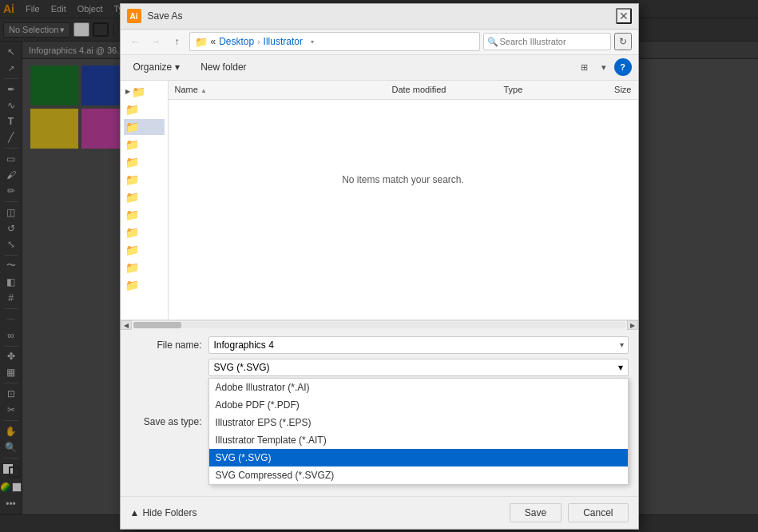 The width and height of the screenshot is (758, 532). I want to click on filename-row: File name: ▾, so click(379, 345).